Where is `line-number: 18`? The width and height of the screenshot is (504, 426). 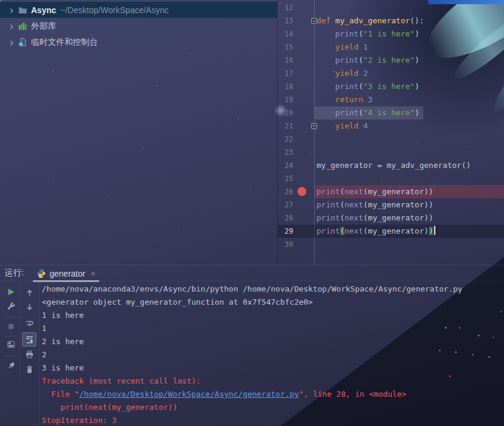
line-number: 18 is located at coordinates (285, 87).